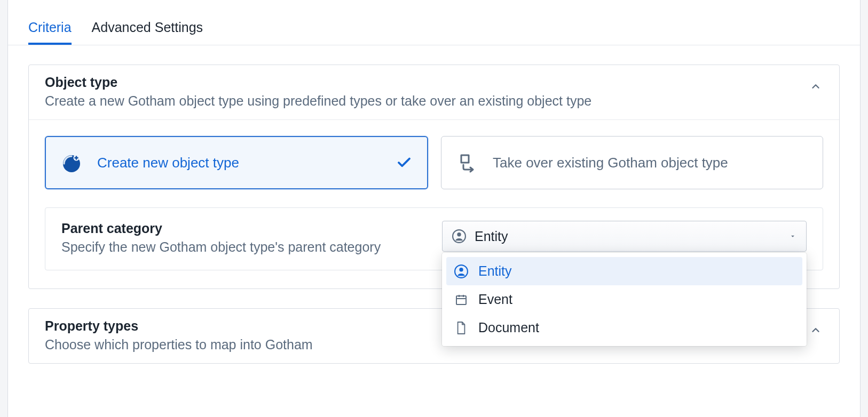 This screenshot has height=417, width=868. I want to click on option-label: Create new object type, so click(168, 163).